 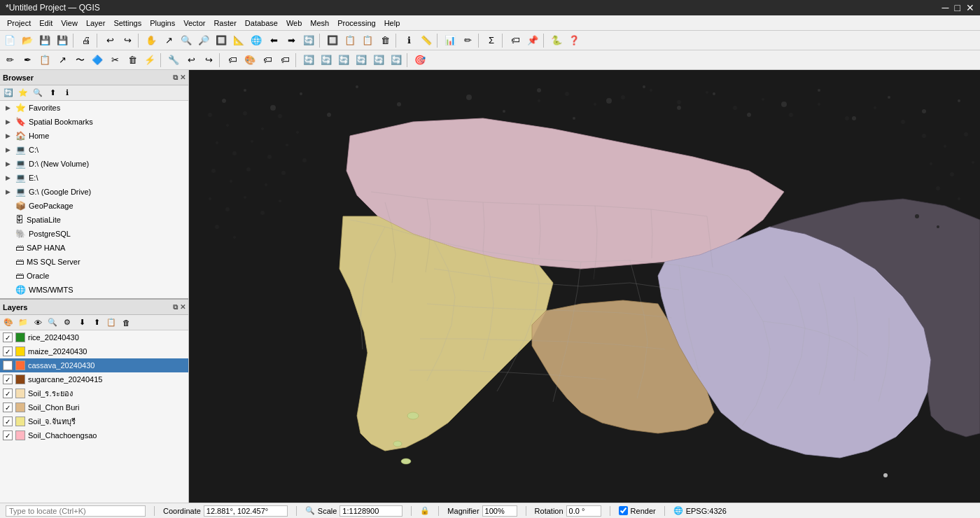 I want to click on browser-collapse-btn: ⬆, so click(x=52, y=93).